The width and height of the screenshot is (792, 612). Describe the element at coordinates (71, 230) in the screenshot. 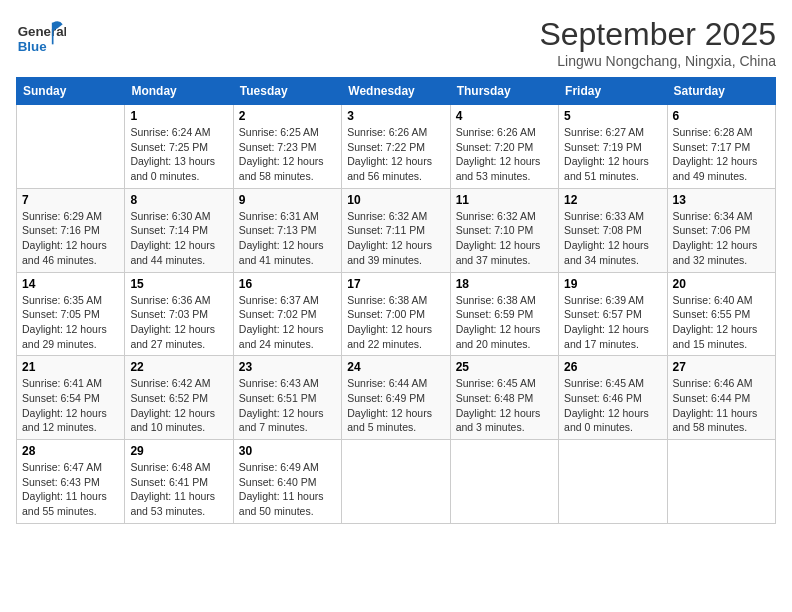

I see `calendar-cell: 7Sunrise: 6:29 AMSunset: 7:16 PMDaylight…` at that location.